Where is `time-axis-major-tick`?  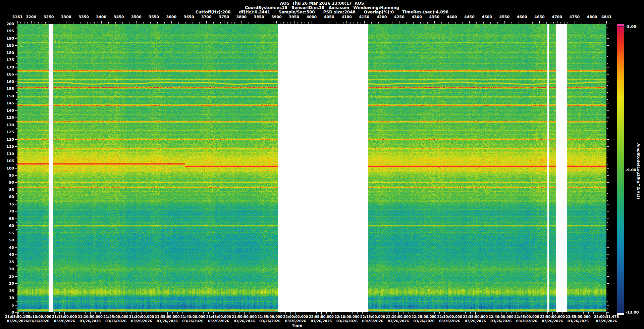
time-axis-major-tick is located at coordinates (347, 314).